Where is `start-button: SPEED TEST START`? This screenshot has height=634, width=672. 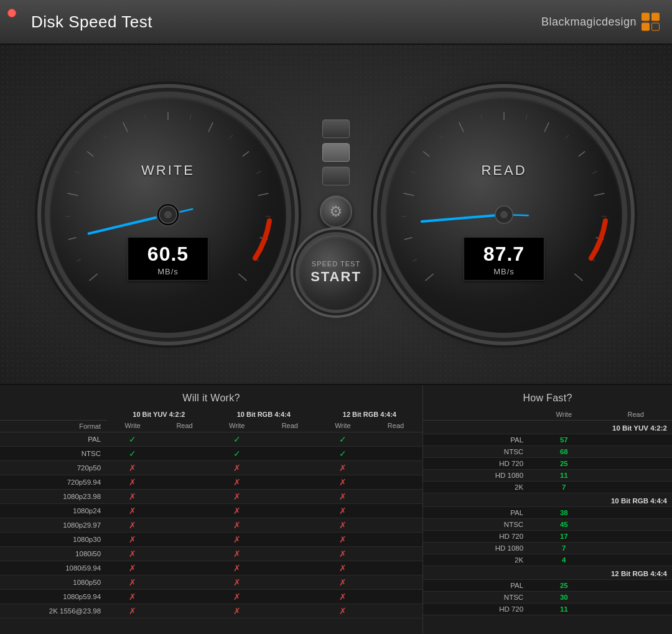
start-button: SPEED TEST START is located at coordinates (336, 273).